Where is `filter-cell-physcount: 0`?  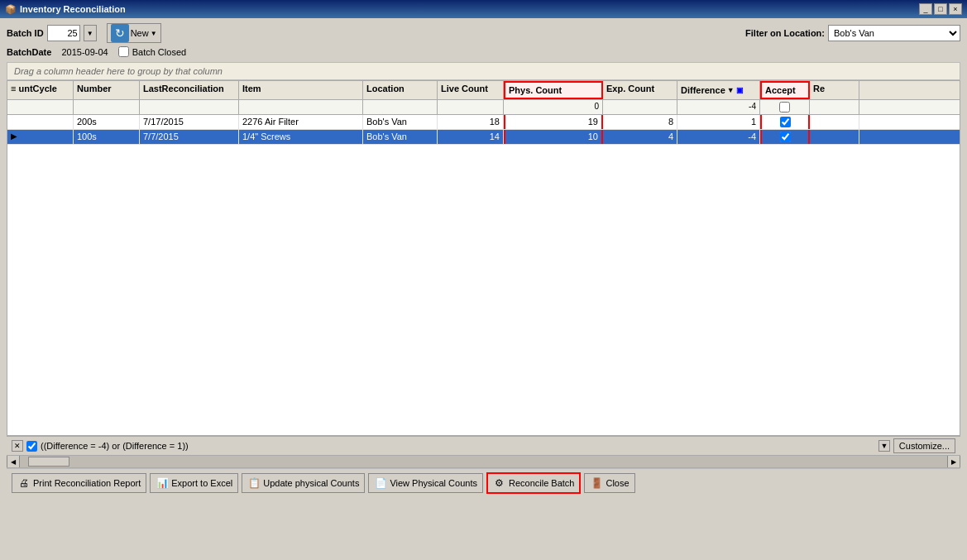
filter-cell-physcount: 0 is located at coordinates (553, 108).